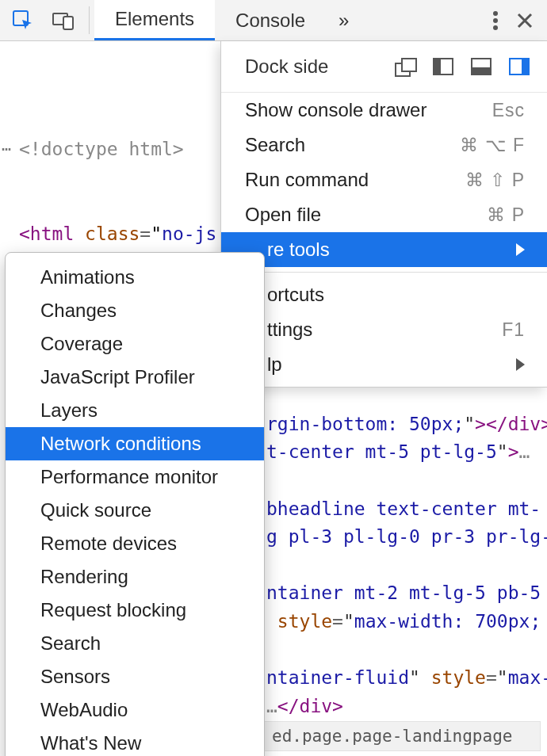 The height and width of the screenshot is (756, 547). I want to click on dock-undock-icon, so click(405, 67).